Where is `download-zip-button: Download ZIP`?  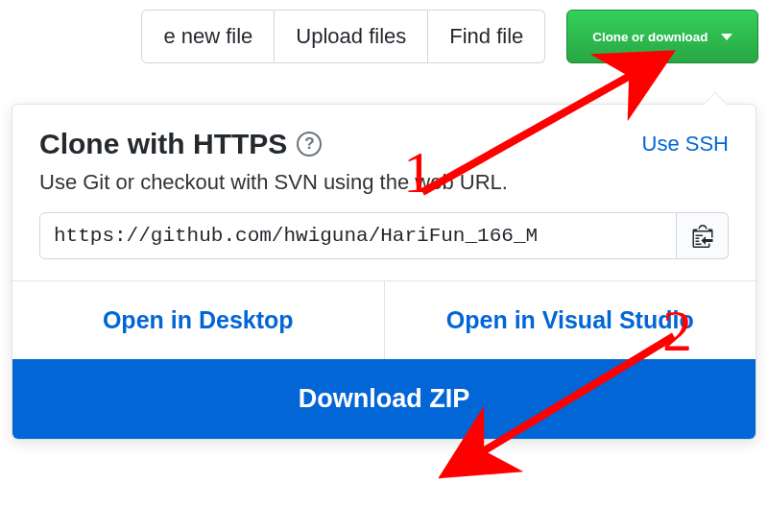
download-zip-button: Download ZIP is located at coordinates (384, 399).